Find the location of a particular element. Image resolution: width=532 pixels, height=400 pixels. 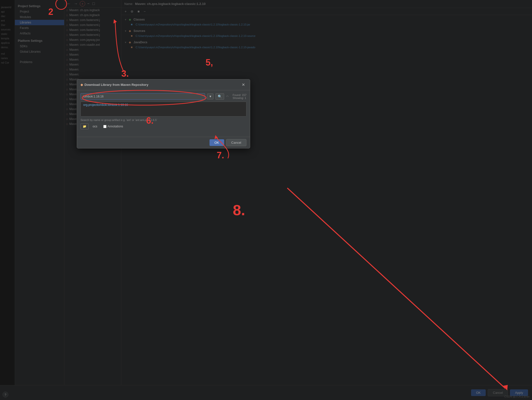

result-item: org.projectlombok:lombok:1.18.16 is located at coordinates (163, 105).